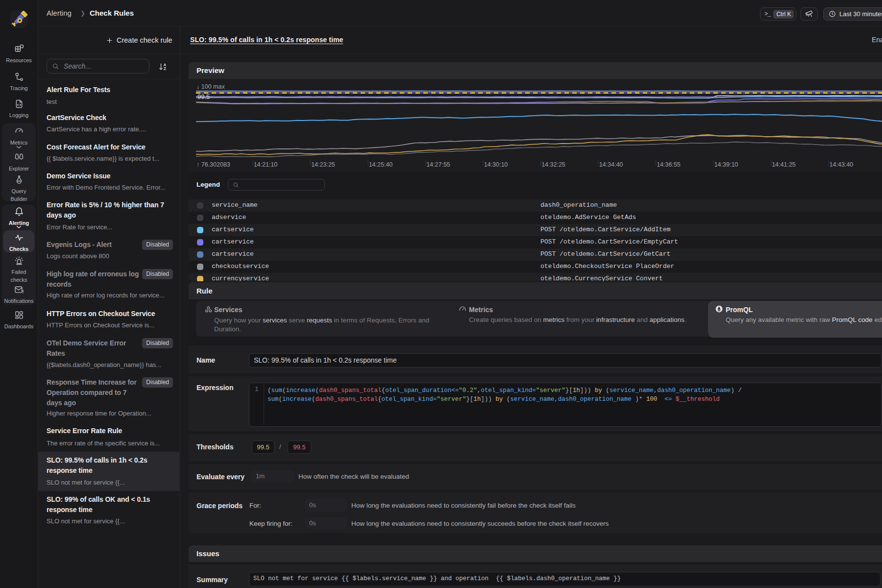 The height and width of the screenshot is (588, 882). Describe the element at coordinates (668, 165) in the screenshot. I see `svg-text: 14:36:55` at that location.